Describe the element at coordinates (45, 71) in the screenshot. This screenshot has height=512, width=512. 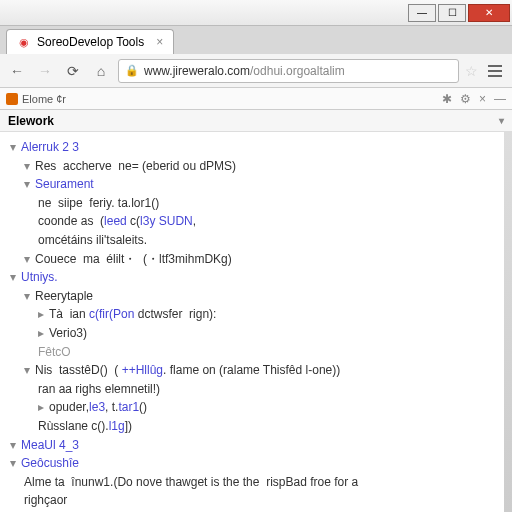
I see `forward-button: →` at that location.